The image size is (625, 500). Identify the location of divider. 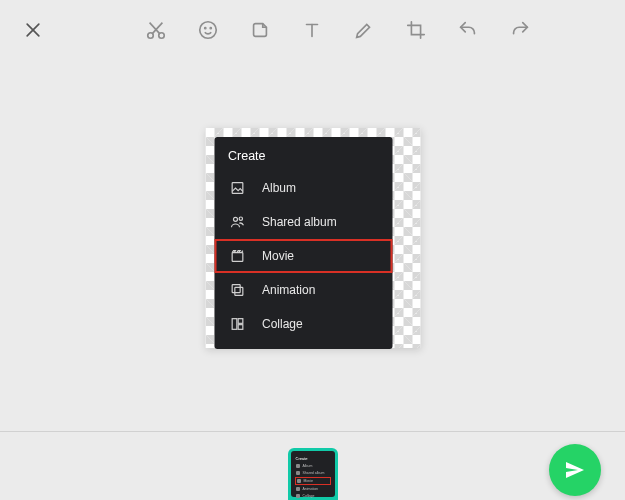
(312, 432).